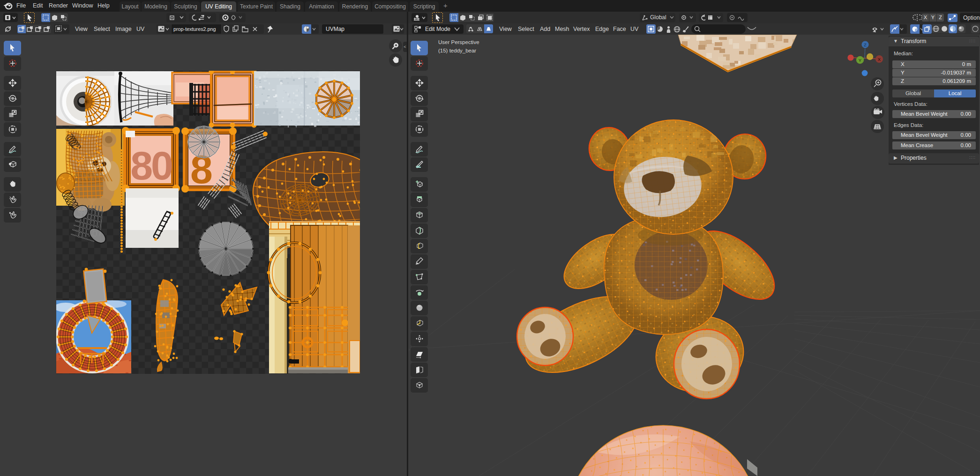 Image resolution: width=980 pixels, height=476 pixels. I want to click on svg-text: Y, so click(860, 60).